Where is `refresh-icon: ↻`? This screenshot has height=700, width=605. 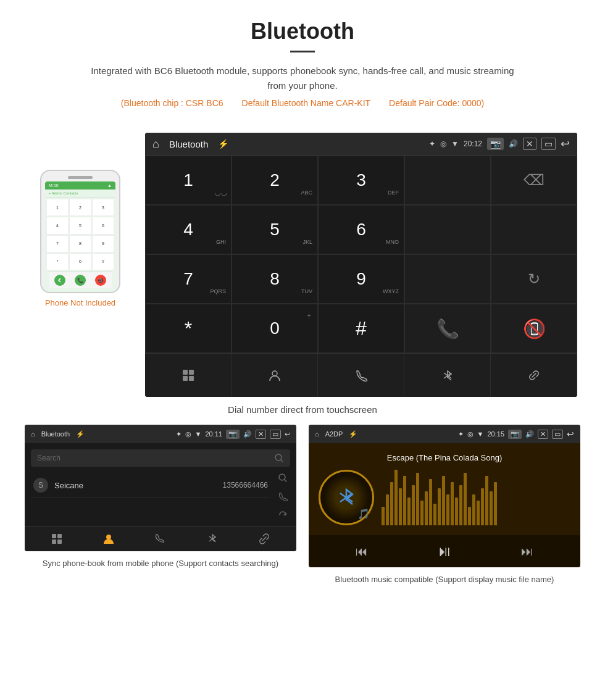 refresh-icon: ↻ is located at coordinates (534, 279).